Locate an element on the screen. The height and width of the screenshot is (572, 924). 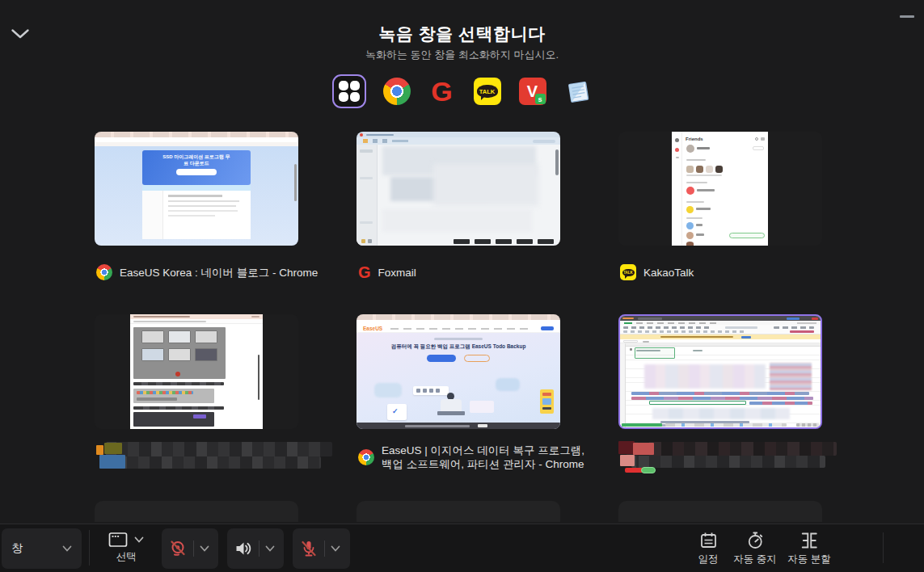
deco-hero: 컴퓨터에 꼭 필요한 백업 프로그램 EaseUS Todo Backup ✓ is located at coordinates (458, 381).